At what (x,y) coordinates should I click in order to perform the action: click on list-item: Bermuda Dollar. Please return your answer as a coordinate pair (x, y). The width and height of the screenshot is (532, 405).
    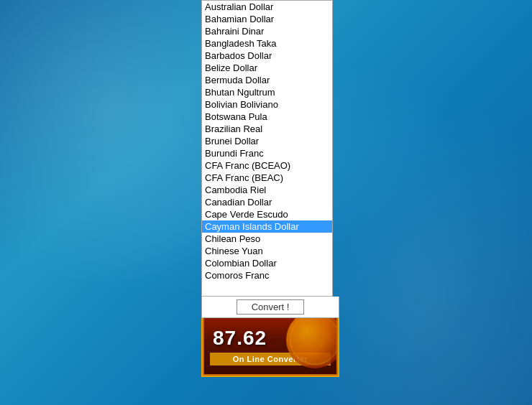
    Looking at the image, I should click on (267, 80).